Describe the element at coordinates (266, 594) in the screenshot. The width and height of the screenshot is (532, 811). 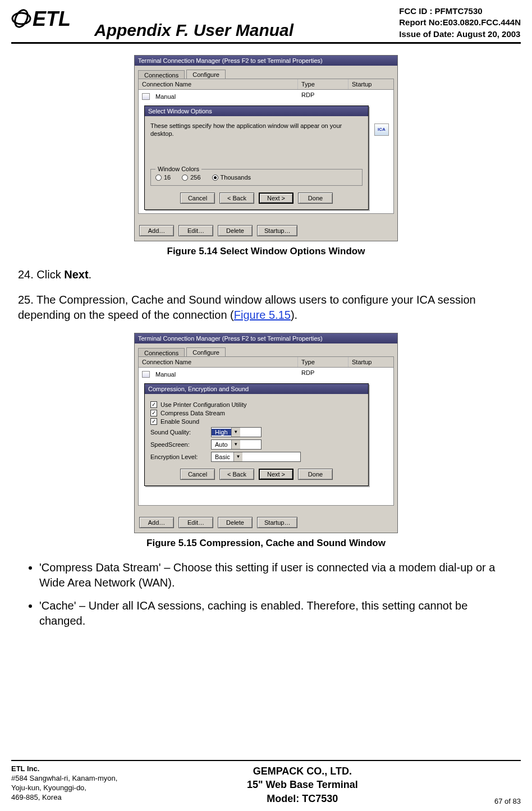
I see `bullet-list: 'Compress Data Stream' – Choose this set…` at that location.